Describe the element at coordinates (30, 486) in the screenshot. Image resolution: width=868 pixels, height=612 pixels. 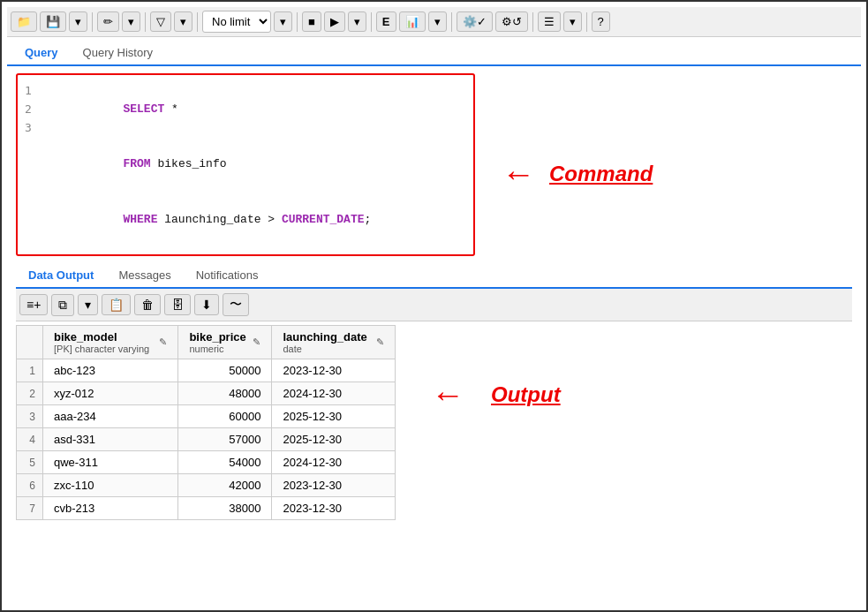
I see `row-num-cell: 6` at that location.